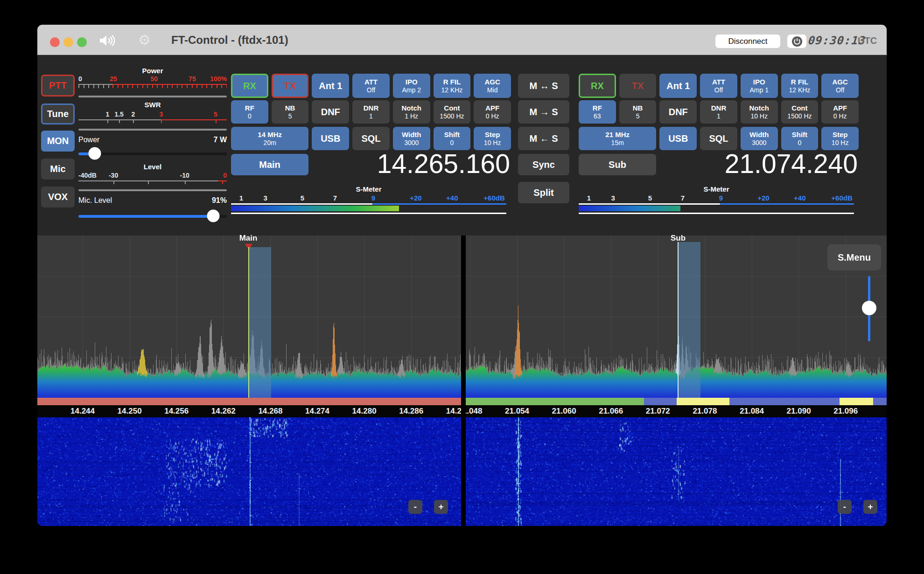  I want to click on sub-tune-line, so click(678, 320).